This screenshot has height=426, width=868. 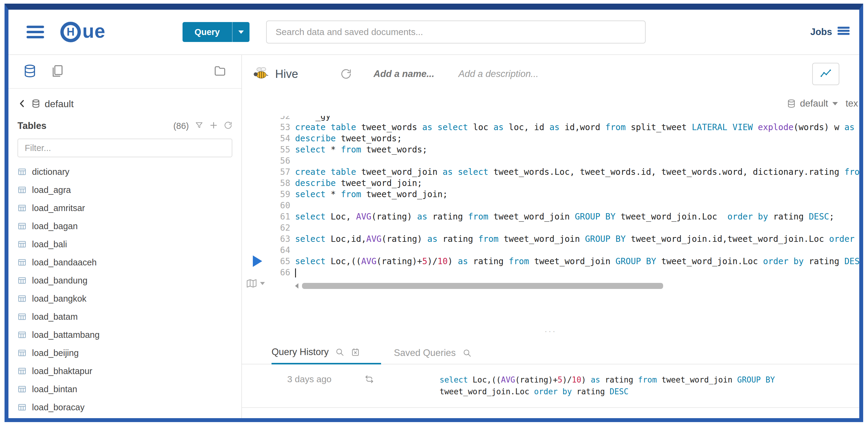 What do you see at coordinates (551, 104) in the screenshot?
I see `context-row: default tex` at bounding box center [551, 104].